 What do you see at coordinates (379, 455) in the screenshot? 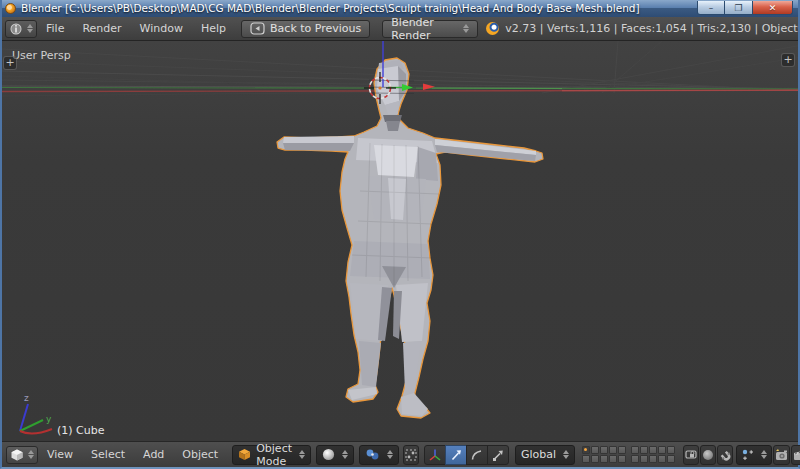
I see `pivot-point-dropdown` at bounding box center [379, 455].